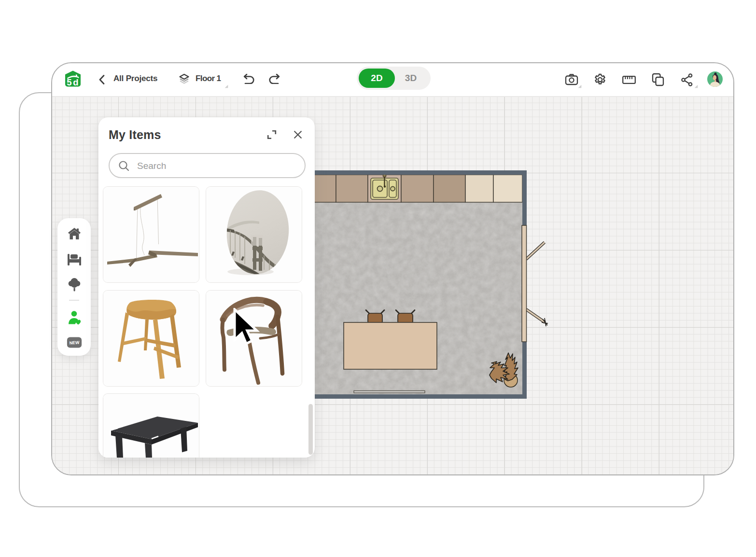 The image size is (756, 557). Describe the element at coordinates (74, 343) in the screenshot. I see `svg-text: NEW` at that location.